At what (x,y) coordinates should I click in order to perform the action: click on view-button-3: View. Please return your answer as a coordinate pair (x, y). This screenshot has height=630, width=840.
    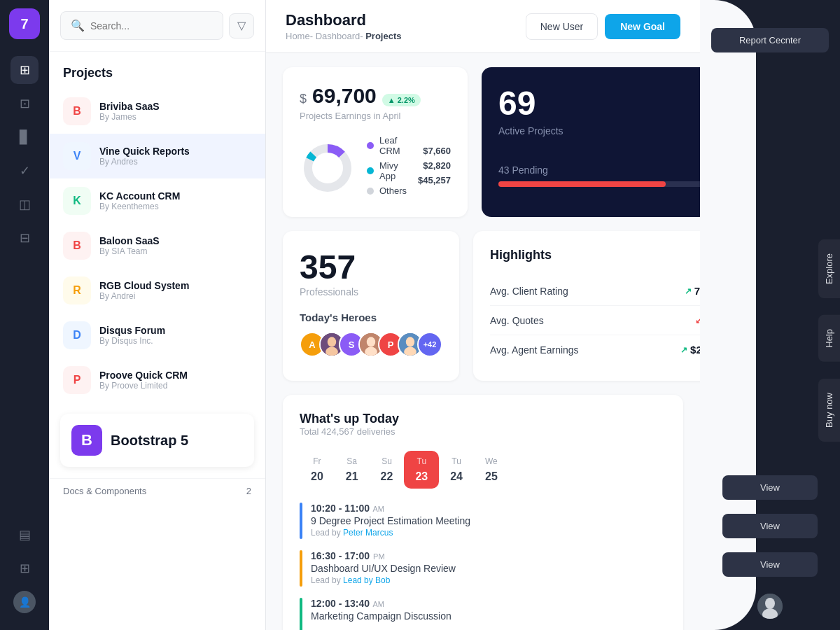
    Looking at the image, I should click on (770, 564).